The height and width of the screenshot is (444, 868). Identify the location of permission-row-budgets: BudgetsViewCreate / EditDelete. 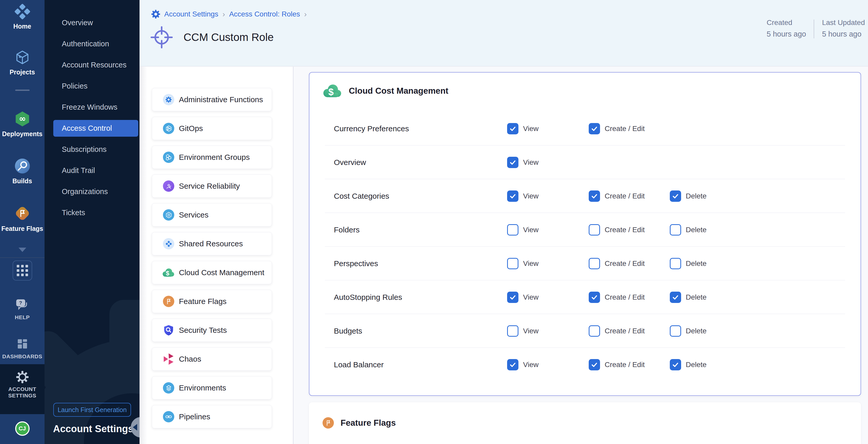
(585, 331).